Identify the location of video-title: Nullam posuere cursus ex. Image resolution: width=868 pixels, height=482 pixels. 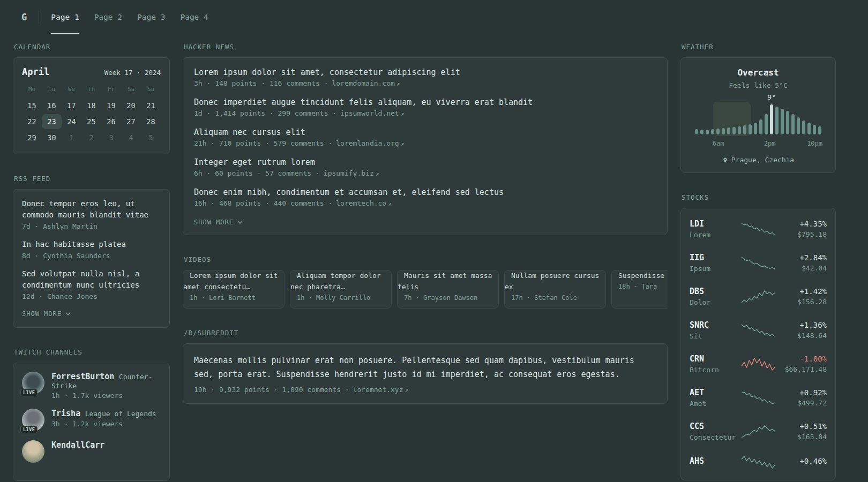
(552, 281).